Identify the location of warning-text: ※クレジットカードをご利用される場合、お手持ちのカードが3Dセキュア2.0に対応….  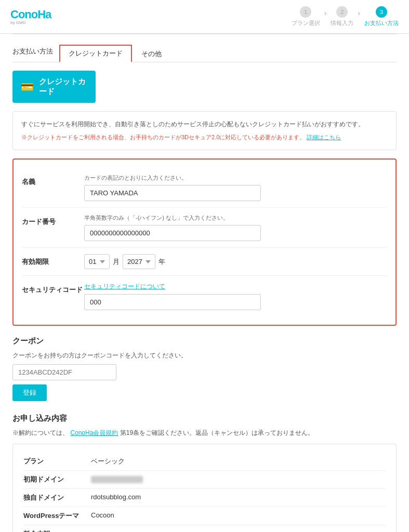
(205, 137).